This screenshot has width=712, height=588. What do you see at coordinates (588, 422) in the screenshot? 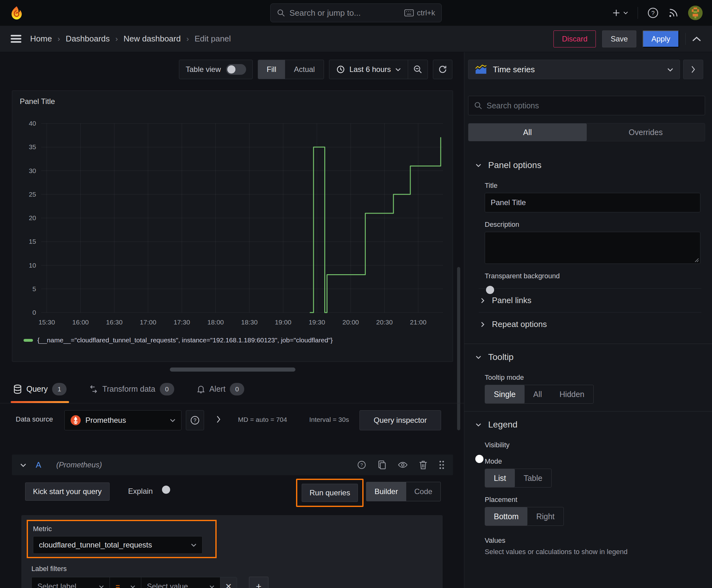
I see `legend-header: Legend` at bounding box center [588, 422].